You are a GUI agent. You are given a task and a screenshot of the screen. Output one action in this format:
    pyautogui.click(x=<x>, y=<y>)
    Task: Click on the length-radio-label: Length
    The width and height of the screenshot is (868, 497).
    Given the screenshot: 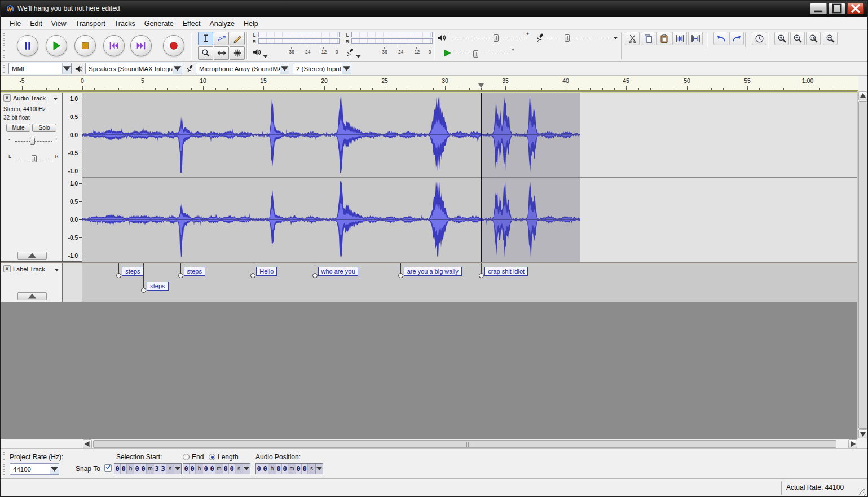 What is the action you would take?
    pyautogui.click(x=228, y=457)
    